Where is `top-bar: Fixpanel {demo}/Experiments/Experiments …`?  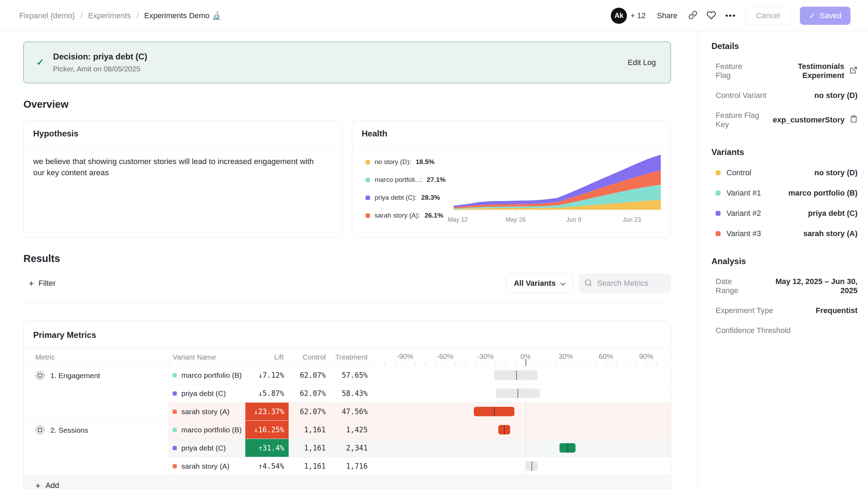
top-bar: Fixpanel {demo}/Experiments/Experiments … is located at coordinates (434, 16).